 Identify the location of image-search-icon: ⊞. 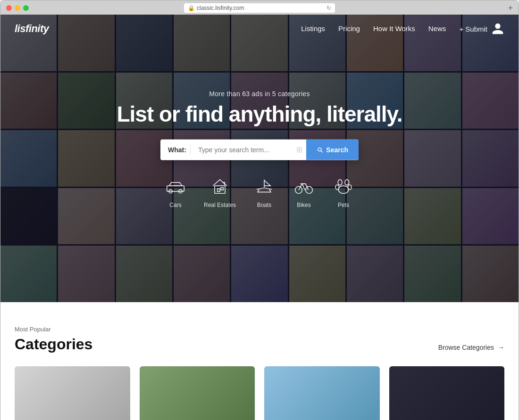
(299, 150).